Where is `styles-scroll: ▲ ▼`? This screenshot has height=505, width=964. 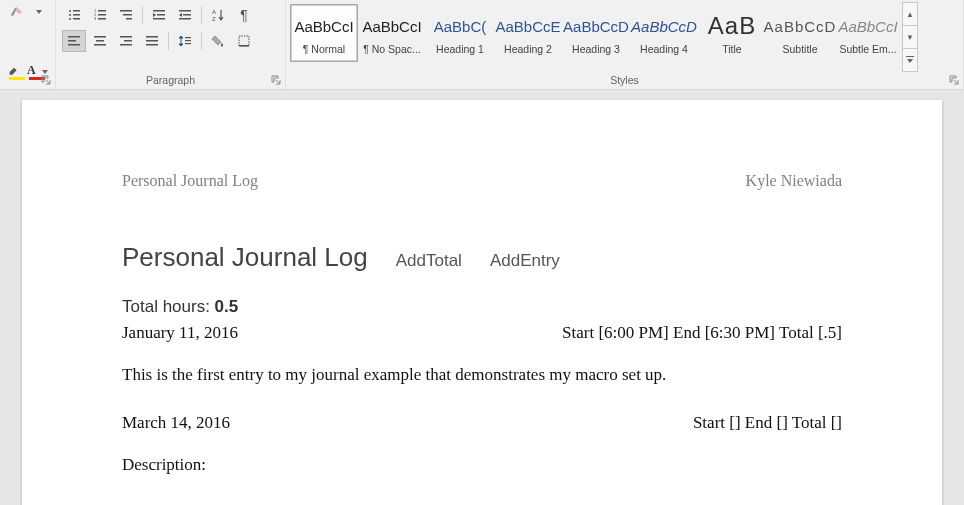 styles-scroll: ▲ ▼ is located at coordinates (910, 37).